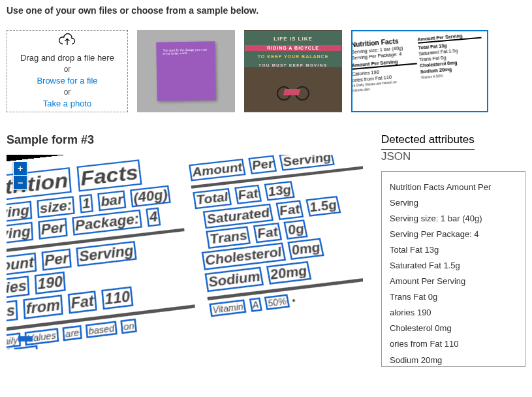 Image resolution: width=532 pixels, height=397 pixels. What do you see at coordinates (453, 269) in the screenshot?
I see `detected-attributes-panel: Nutrition Facts Amount Per Serving Servi…` at bounding box center [453, 269].